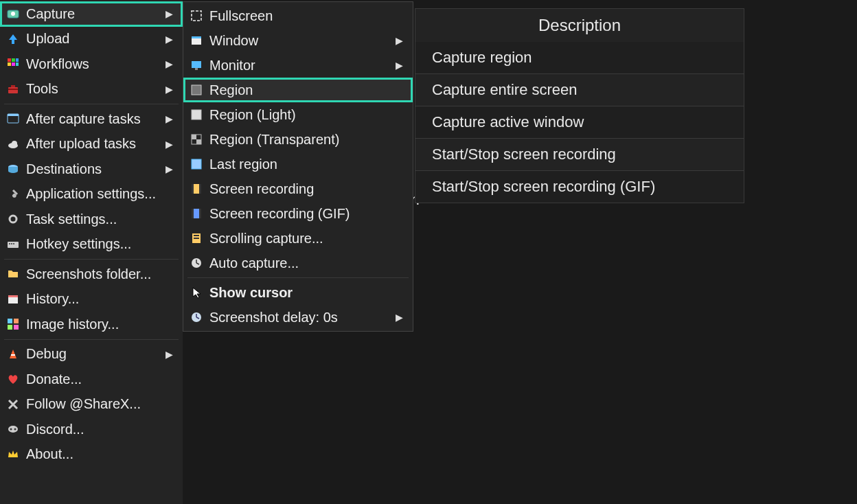 This screenshot has width=857, height=504. What do you see at coordinates (580, 122) in the screenshot?
I see `table-row: Capture active window` at bounding box center [580, 122].